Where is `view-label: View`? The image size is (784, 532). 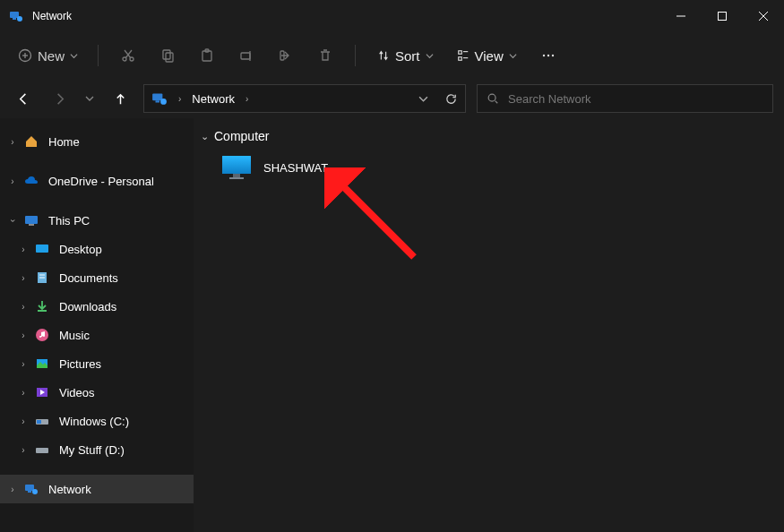
view-label: View is located at coordinates (489, 56).